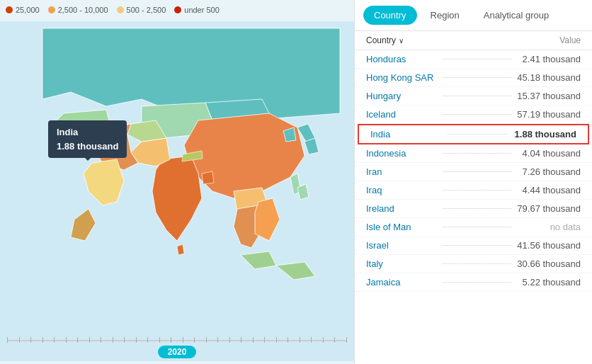 This screenshot has width=592, height=364. I want to click on country-name: Ireland, so click(402, 208).